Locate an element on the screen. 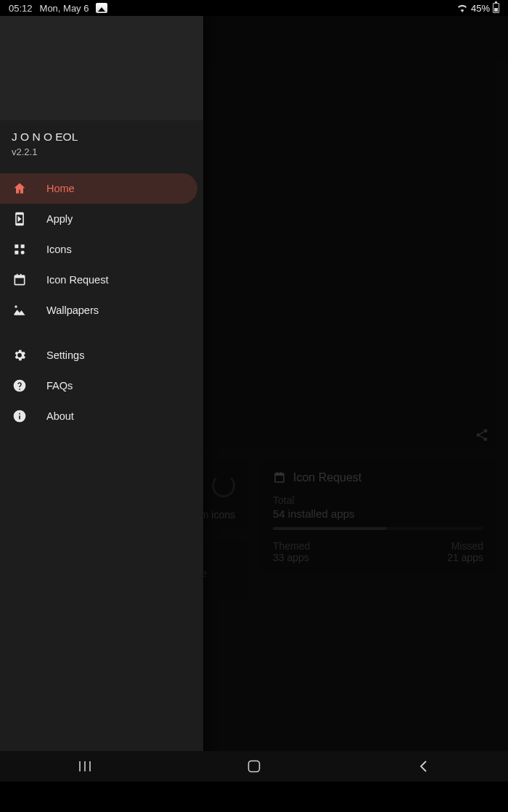  status-bar: 05:12 Mon, May 6 45% is located at coordinates (254, 8).